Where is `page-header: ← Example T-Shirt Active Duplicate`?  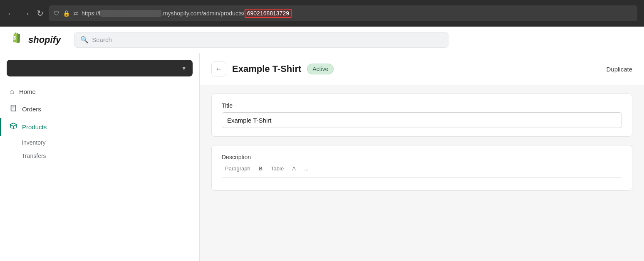 page-header: ← Example T-Shirt Active Duplicate is located at coordinates (422, 69).